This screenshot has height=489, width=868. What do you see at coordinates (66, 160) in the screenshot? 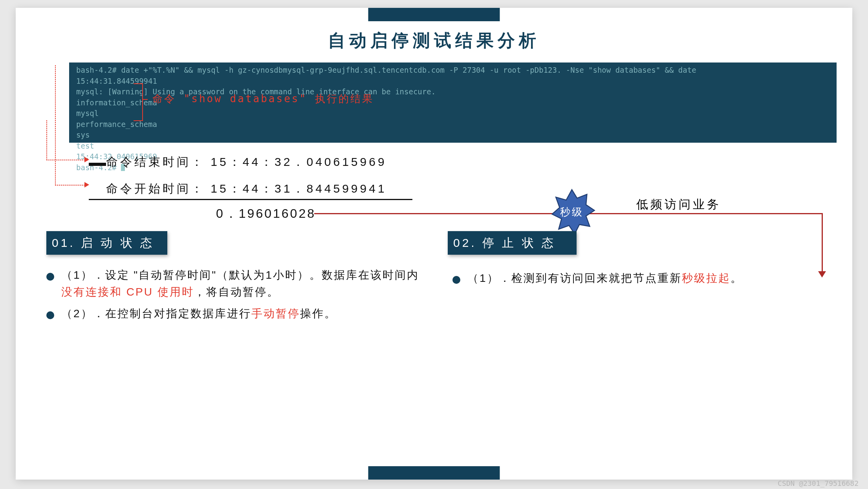
I see `leader-end-h` at bounding box center [66, 160].